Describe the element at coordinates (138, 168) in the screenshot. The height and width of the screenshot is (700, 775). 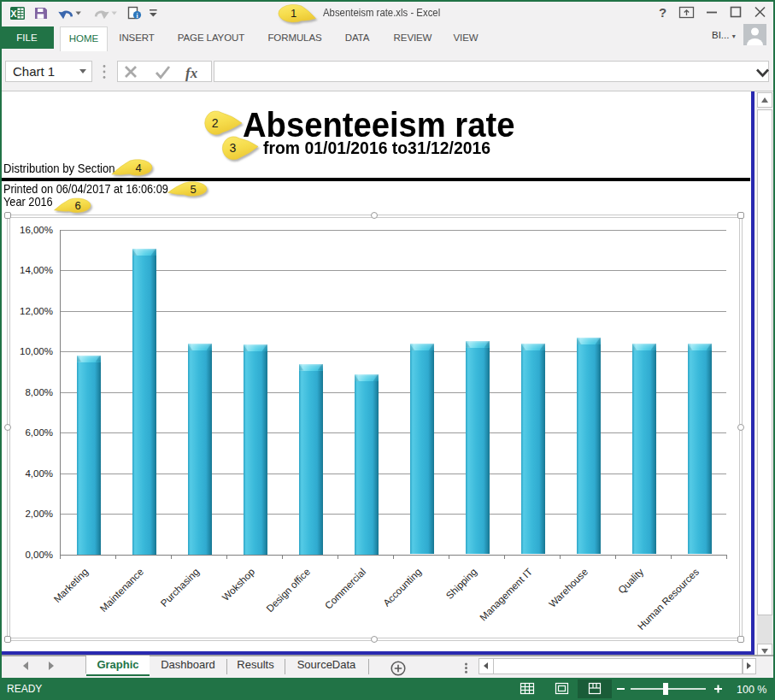
I see `svg-text: 4` at that location.